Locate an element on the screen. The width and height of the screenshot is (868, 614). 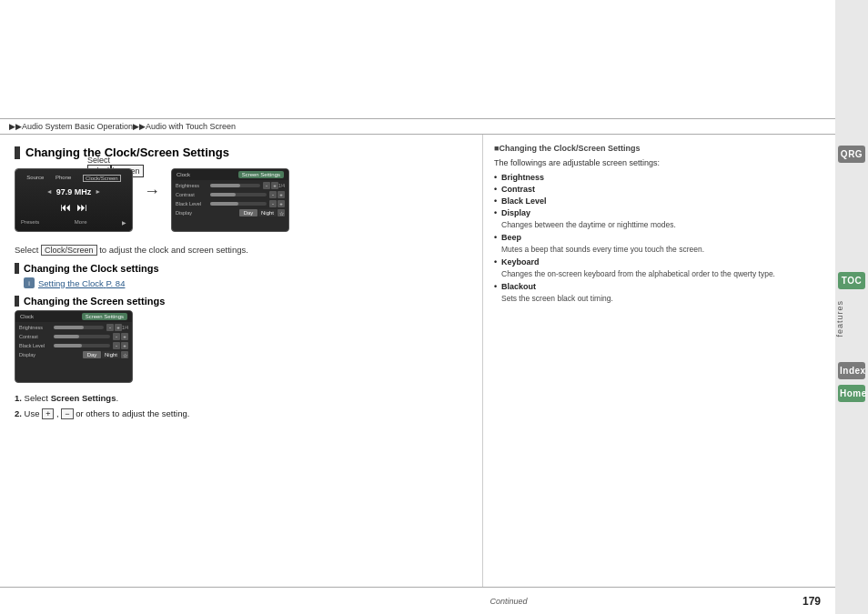
screen-settings-device2-container: Clock Screen Settings Brightness -+ 1/4 is located at coordinates (241, 347).